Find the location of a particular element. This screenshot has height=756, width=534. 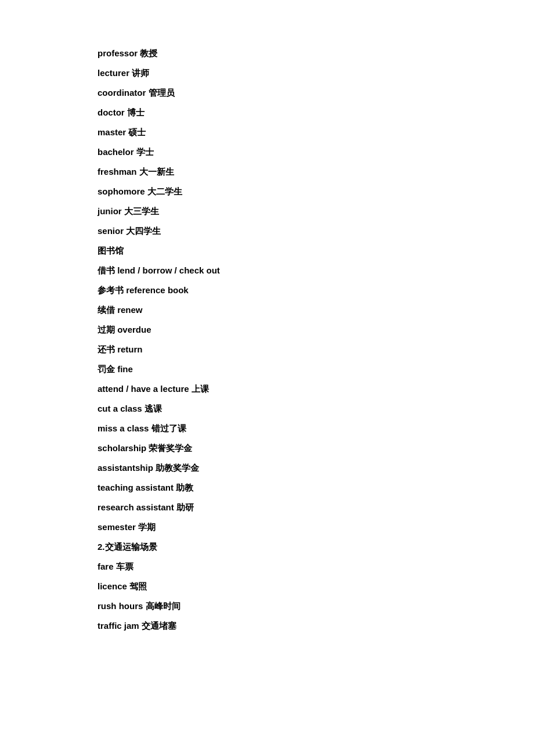

list-item: research assistant 助研 is located at coordinates (316, 507).